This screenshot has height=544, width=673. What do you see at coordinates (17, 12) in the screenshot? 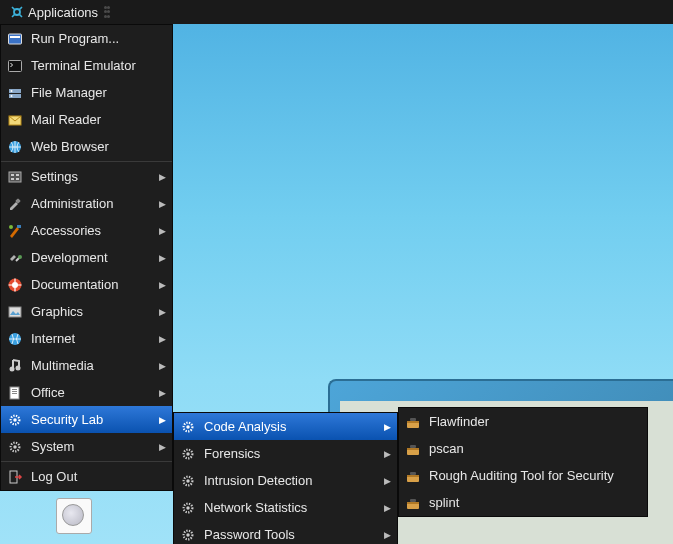
I see `distro-logo-icon` at bounding box center [17, 12].